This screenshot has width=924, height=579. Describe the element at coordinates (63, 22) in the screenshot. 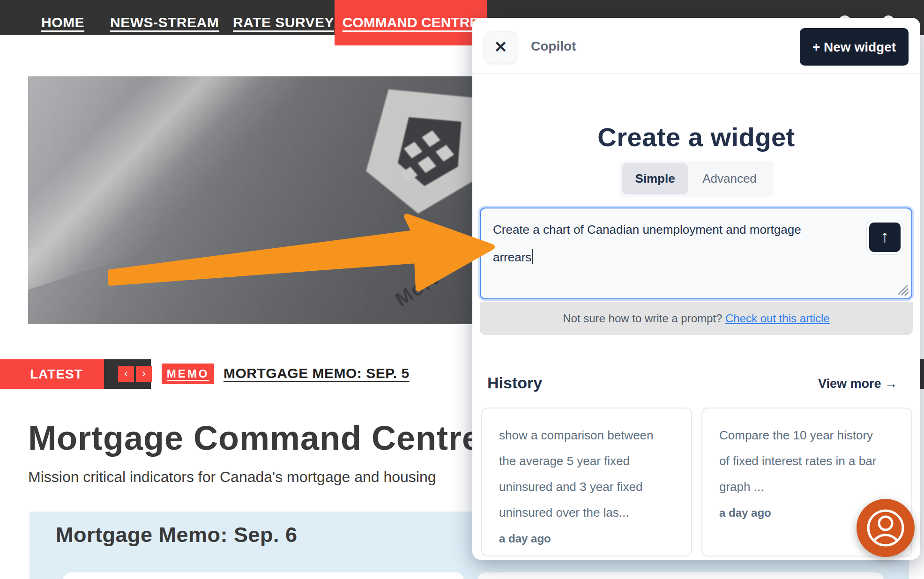

I see `nav-item-home: HOME` at that location.